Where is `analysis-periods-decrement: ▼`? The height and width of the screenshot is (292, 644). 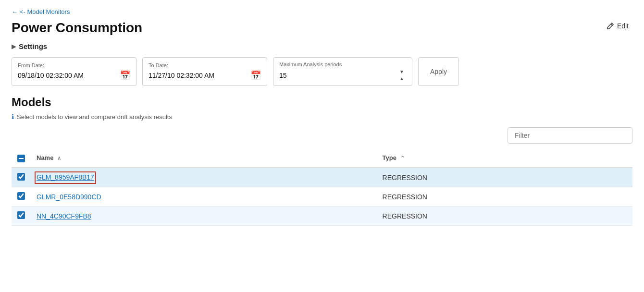
analysis-periods-decrement: ▼ is located at coordinates (402, 72).